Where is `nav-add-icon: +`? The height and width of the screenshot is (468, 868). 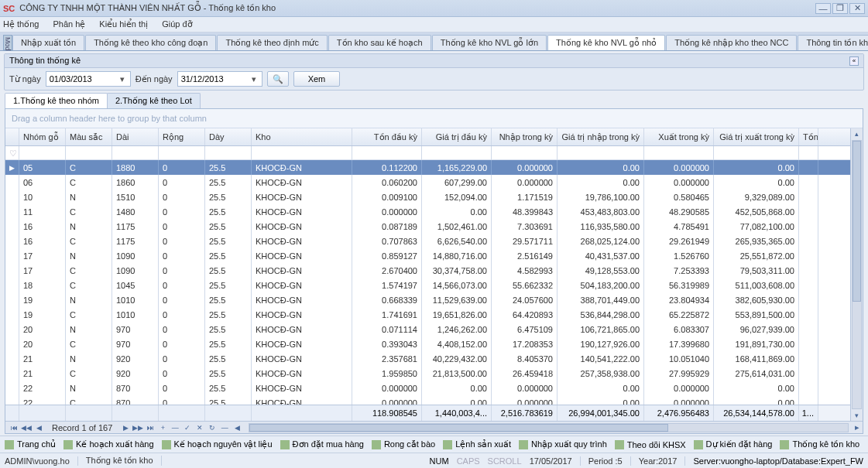
nav-add-icon: + is located at coordinates (163, 428).